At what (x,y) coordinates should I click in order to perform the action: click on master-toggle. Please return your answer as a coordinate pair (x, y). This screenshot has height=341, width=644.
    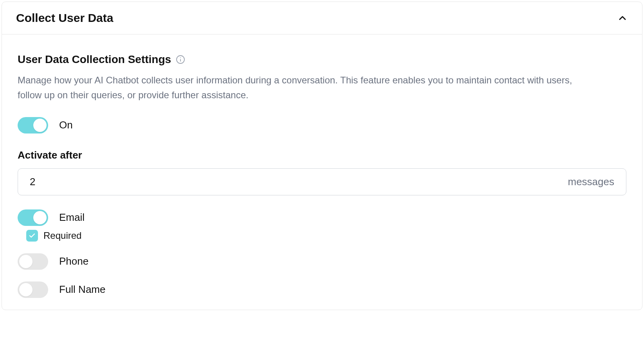
    Looking at the image, I should click on (33, 125).